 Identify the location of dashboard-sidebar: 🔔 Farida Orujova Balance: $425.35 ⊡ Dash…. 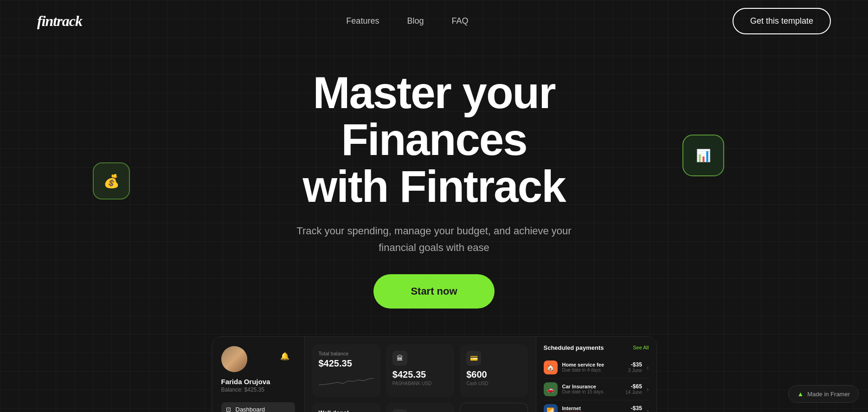
(258, 374).